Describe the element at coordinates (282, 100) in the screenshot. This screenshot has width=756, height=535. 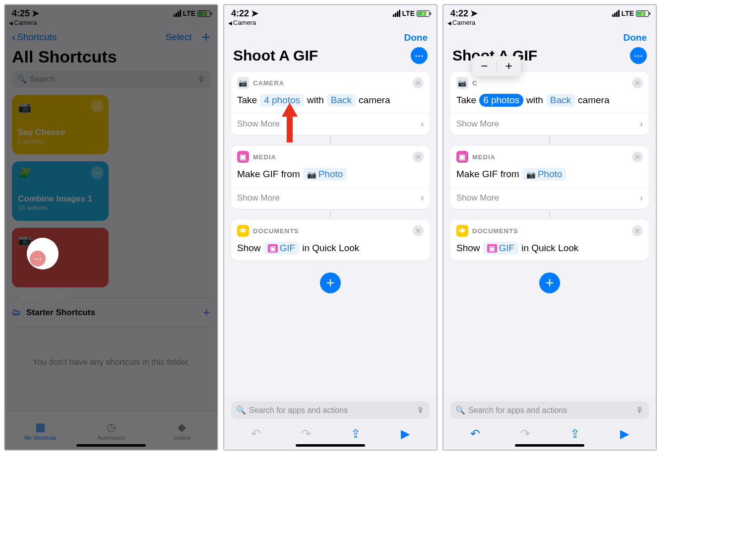
I see `photo-count-param: 4 photos` at that location.